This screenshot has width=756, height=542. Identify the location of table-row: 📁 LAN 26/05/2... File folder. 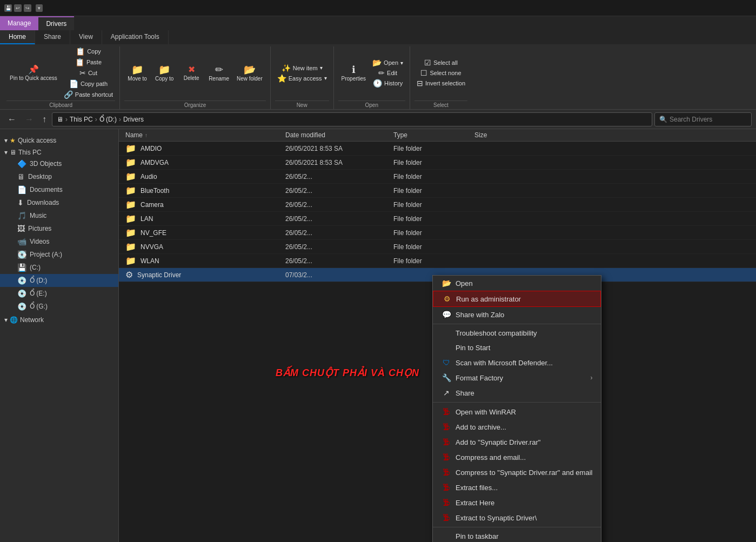
(438, 219).